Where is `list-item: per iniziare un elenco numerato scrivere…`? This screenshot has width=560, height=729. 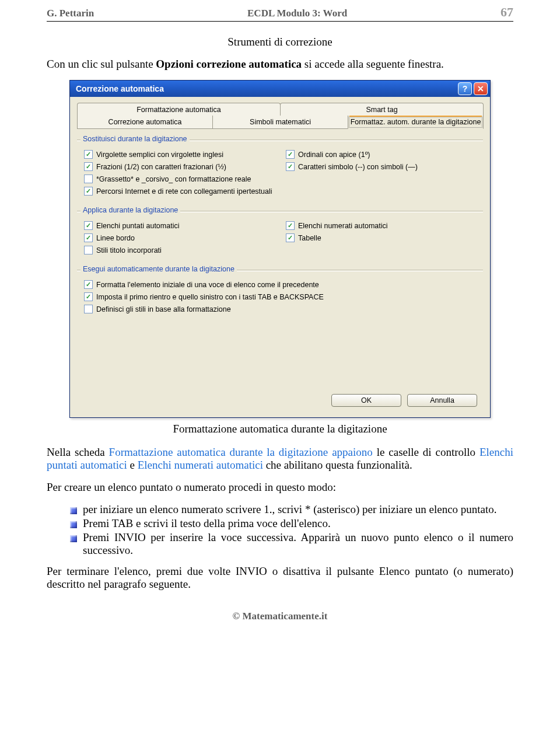 list-item: per iniziare un elenco numerato scrivere… is located at coordinates (292, 510).